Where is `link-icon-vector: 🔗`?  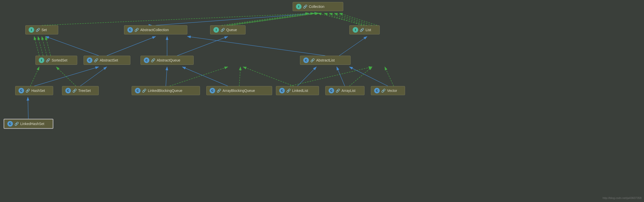
link-icon-vector: 🔗 is located at coordinates (383, 91).